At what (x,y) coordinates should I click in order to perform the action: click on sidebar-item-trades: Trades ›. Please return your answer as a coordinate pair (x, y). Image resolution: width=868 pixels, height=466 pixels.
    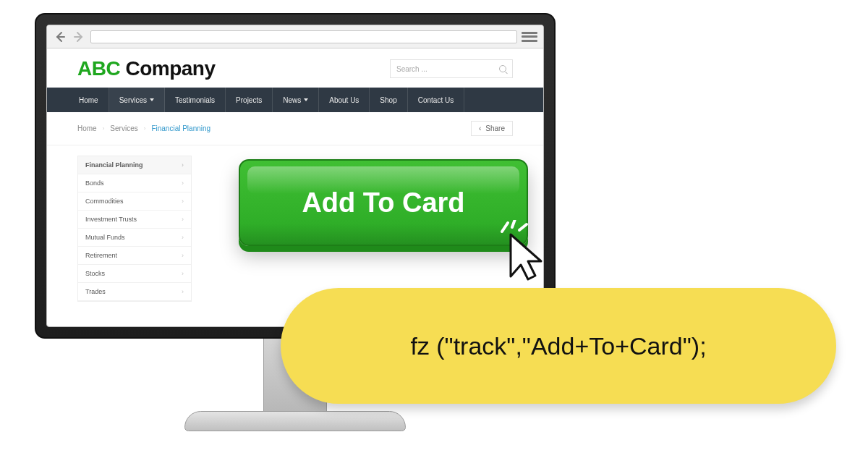
    Looking at the image, I should click on (135, 292).